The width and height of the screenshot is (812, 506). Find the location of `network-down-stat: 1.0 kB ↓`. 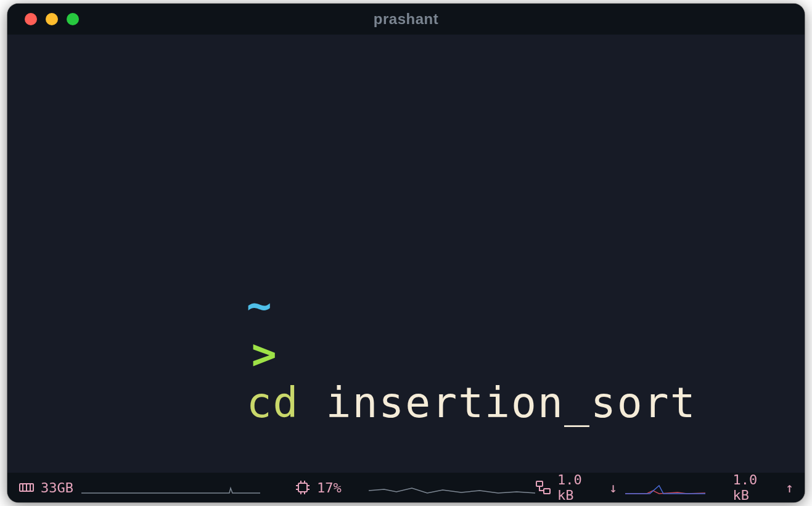

network-down-stat: 1.0 kB ↓ is located at coordinates (576, 487).